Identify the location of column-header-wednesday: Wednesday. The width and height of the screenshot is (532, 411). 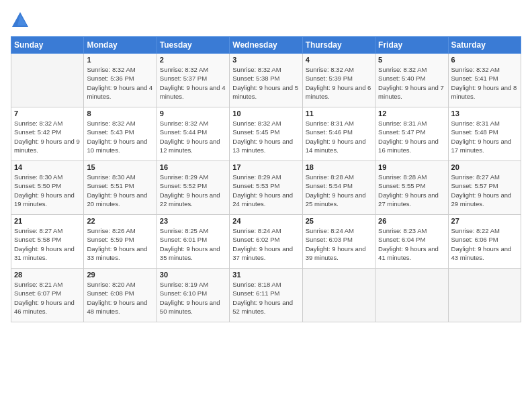
(266, 46).